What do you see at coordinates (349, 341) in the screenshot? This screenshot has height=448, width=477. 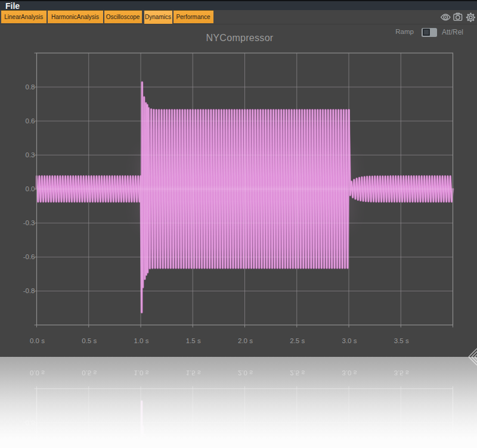 I see `svg-text: 3.0 s` at bounding box center [349, 341].